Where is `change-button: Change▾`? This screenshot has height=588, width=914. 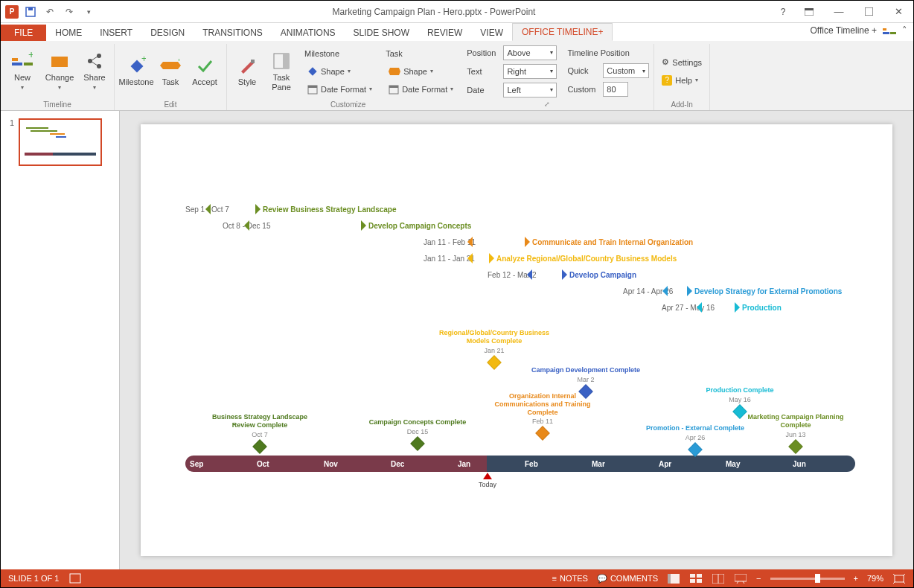 change-button: Change▾ is located at coordinates (60, 71).